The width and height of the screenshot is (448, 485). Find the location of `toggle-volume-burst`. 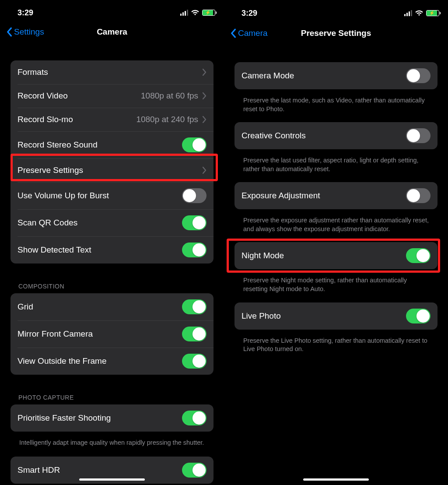

toggle-volume-burst is located at coordinates (194, 196).